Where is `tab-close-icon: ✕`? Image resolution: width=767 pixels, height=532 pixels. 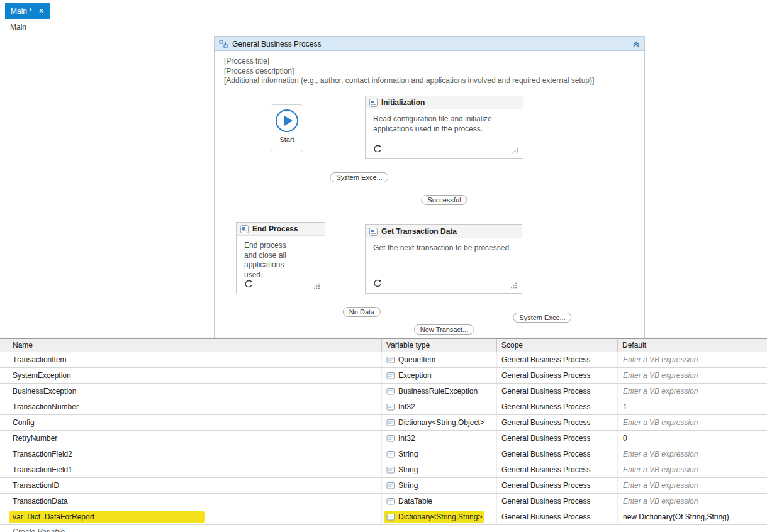
tab-close-icon: ✕ is located at coordinates (42, 11).